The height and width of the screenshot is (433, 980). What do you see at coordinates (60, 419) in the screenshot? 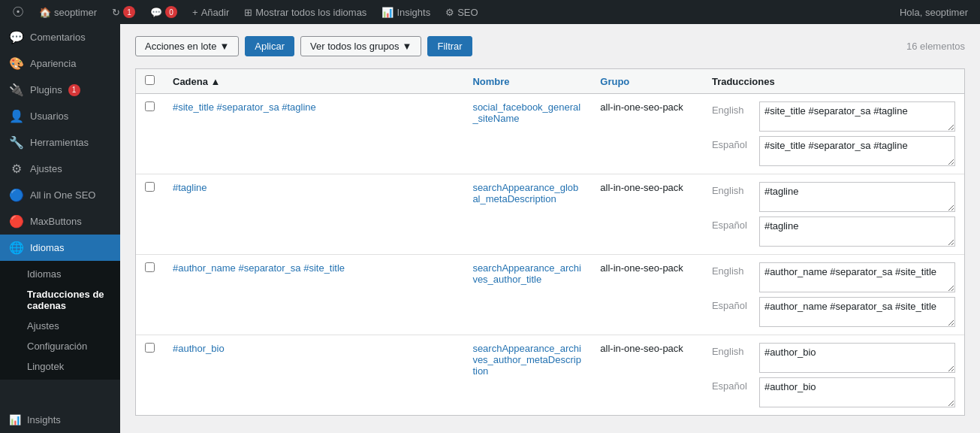
I see `insights-bar: 📊 Insights` at bounding box center [60, 419].